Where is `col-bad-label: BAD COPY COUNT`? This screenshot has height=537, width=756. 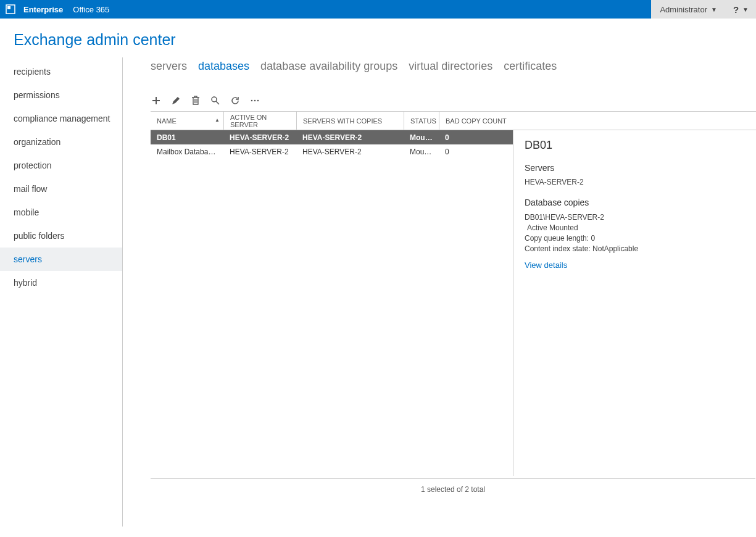
col-bad-label: BAD COPY COUNT is located at coordinates (476, 121).